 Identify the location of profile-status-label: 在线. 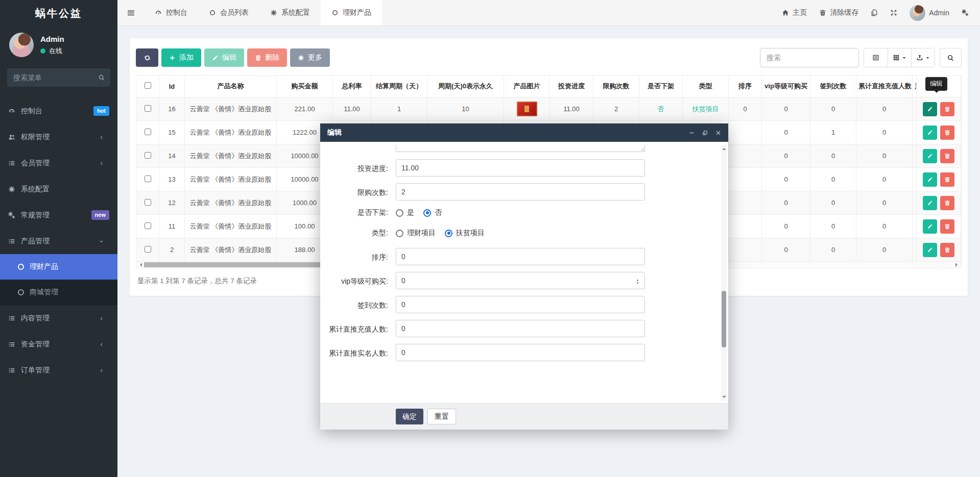
(56, 51).